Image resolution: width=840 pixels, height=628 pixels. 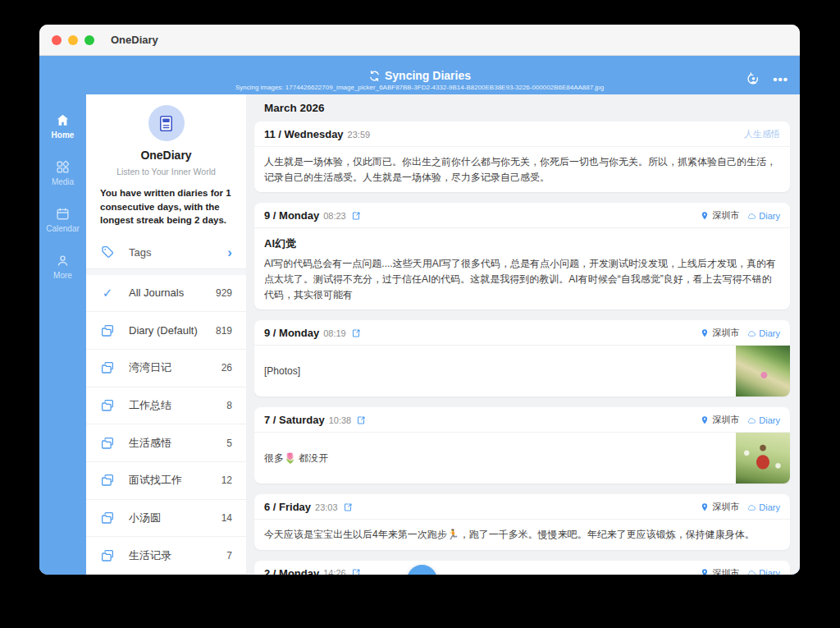 I want to click on entry-date: 9 / Monday, so click(x=292, y=333).